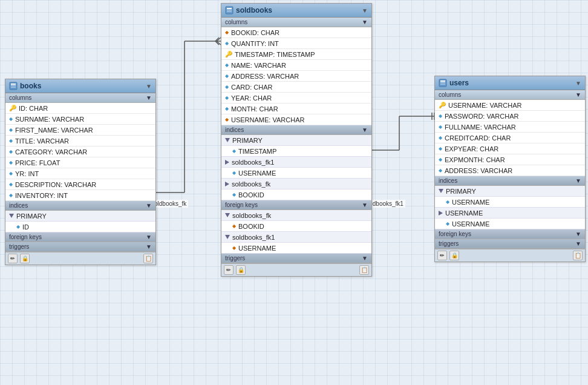 The image size is (588, 385). I want to click on soldbooks-index-primary: PRIMARY, so click(296, 140).